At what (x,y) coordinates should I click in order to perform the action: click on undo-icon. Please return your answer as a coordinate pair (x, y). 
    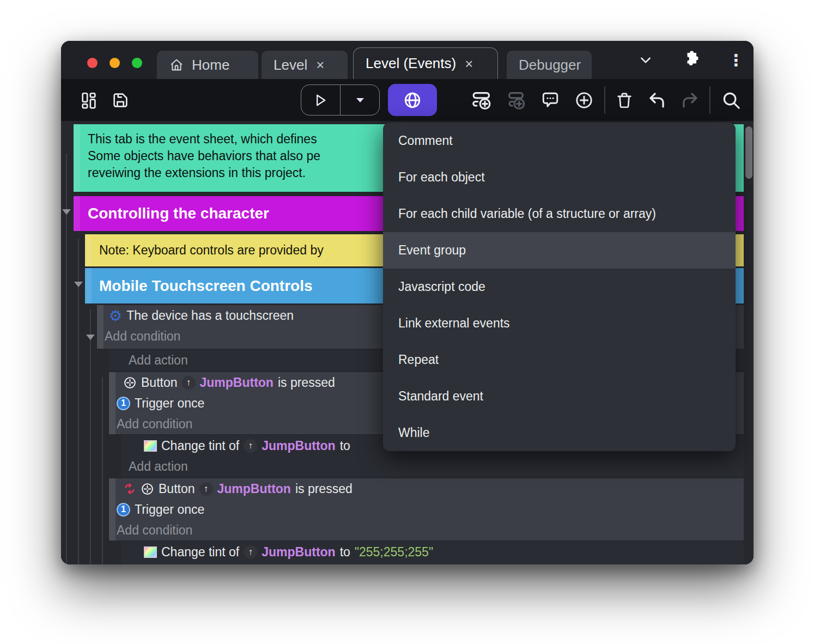
    Looking at the image, I should click on (657, 100).